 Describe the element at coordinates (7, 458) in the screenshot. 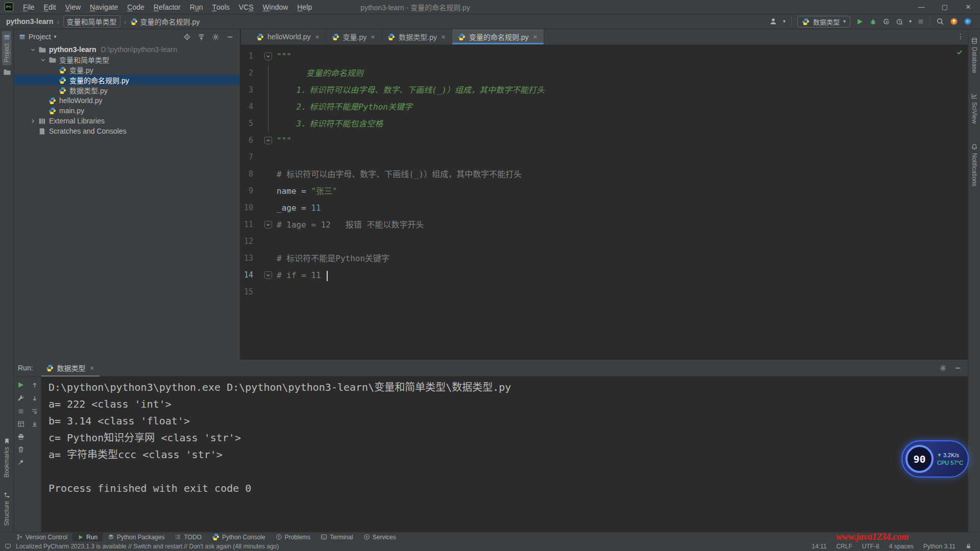

I see `stripe-tab-bookmarks: Bookmarks` at that location.